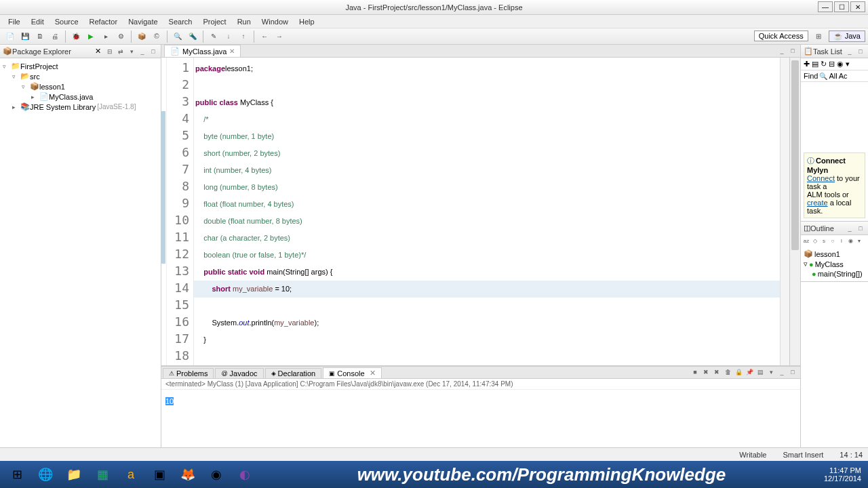 The height and width of the screenshot is (488, 868). Describe the element at coordinates (807, 64) in the screenshot. I see `new-task-icon: ✚` at that location.